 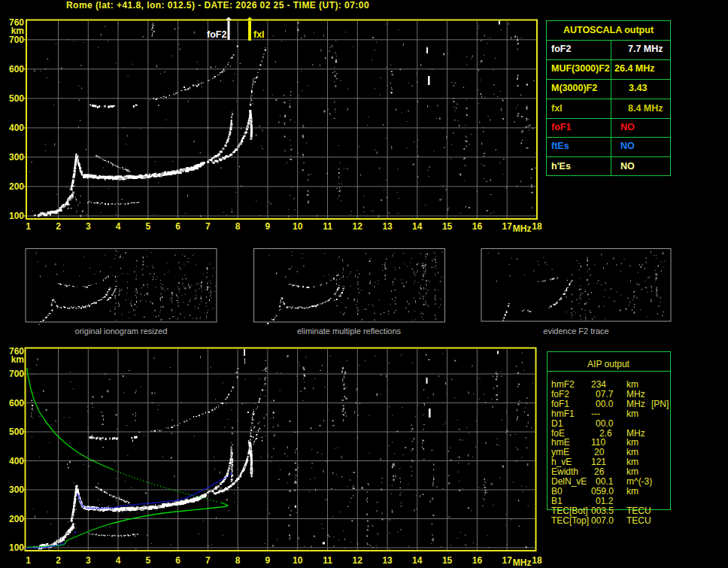 I want to click on svg-text: evidence F2 trace, so click(x=576, y=331).